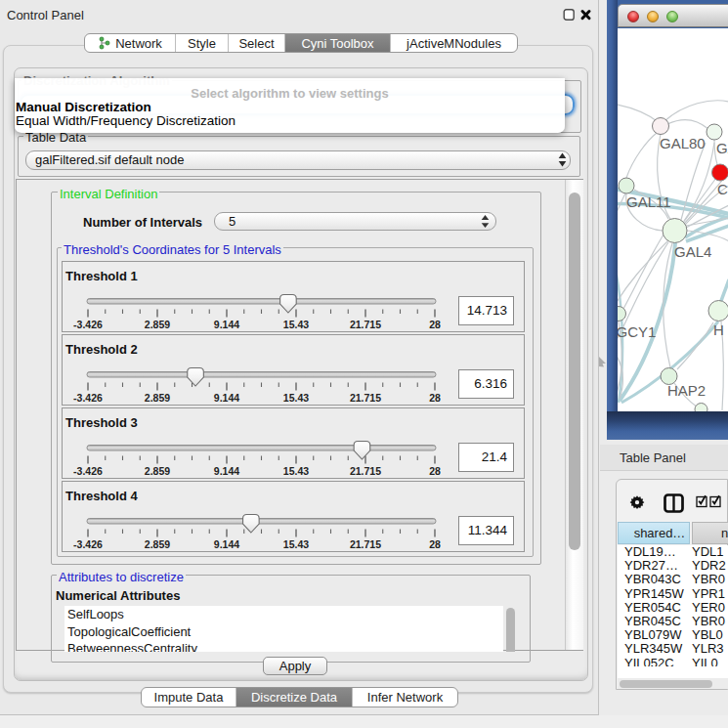 The width and height of the screenshot is (728, 728). What do you see at coordinates (649, 201) in the screenshot?
I see `svg-text: GAL11` at bounding box center [649, 201].